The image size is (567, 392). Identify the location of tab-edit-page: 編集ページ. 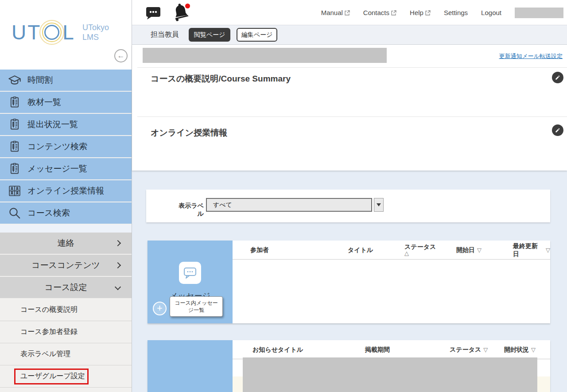
(257, 35).